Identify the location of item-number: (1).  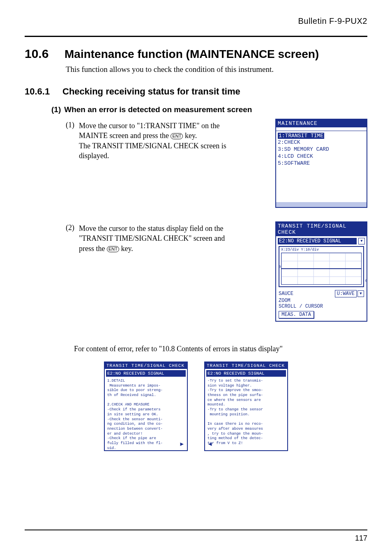
(56, 110).